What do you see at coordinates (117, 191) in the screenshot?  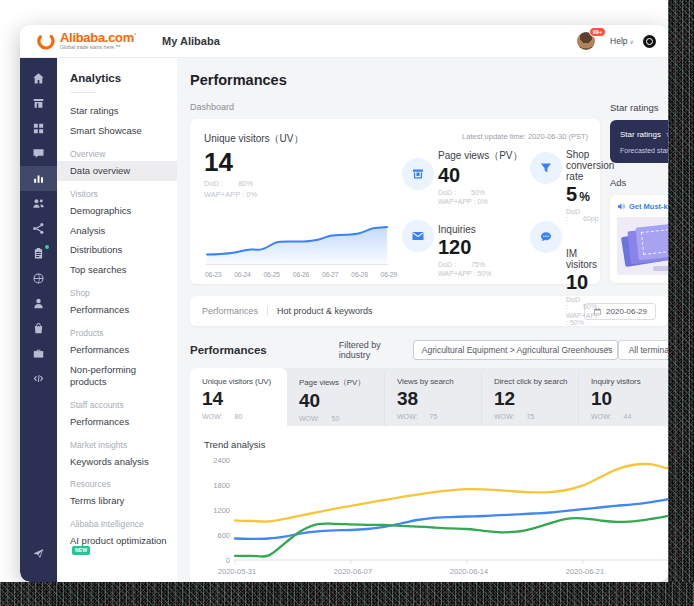 I see `sidebar-section-visitors: Visitors` at bounding box center [117, 191].